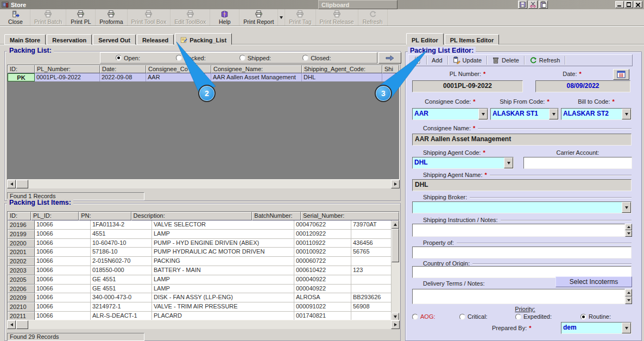 The height and width of the screenshot is (341, 644). I want to click on packing-list-hscrollbar, so click(203, 184).